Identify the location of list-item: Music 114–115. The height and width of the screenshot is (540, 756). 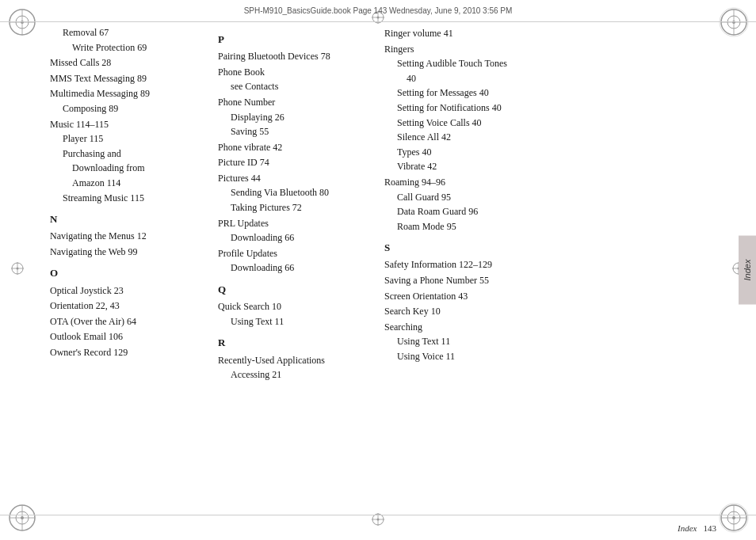
(123, 125).